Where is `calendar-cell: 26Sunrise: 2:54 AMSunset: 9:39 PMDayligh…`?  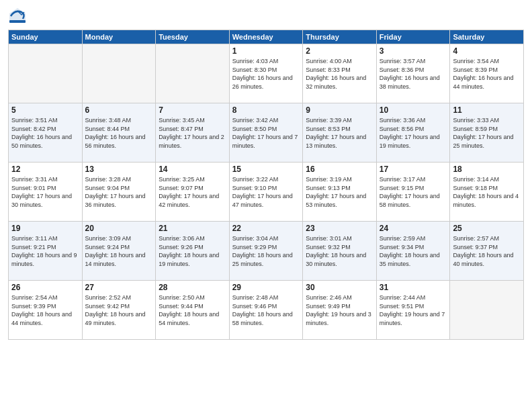 calendar-cell: 26Sunrise: 2:54 AMSunset: 9:39 PMDayligh… is located at coordinates (46, 310).